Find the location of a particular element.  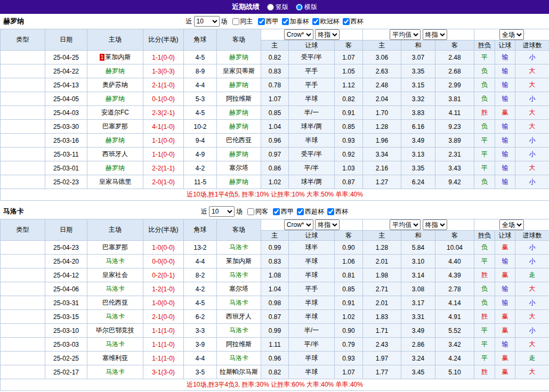

score-cell: 2-3(2-1) is located at coordinates (164, 113).